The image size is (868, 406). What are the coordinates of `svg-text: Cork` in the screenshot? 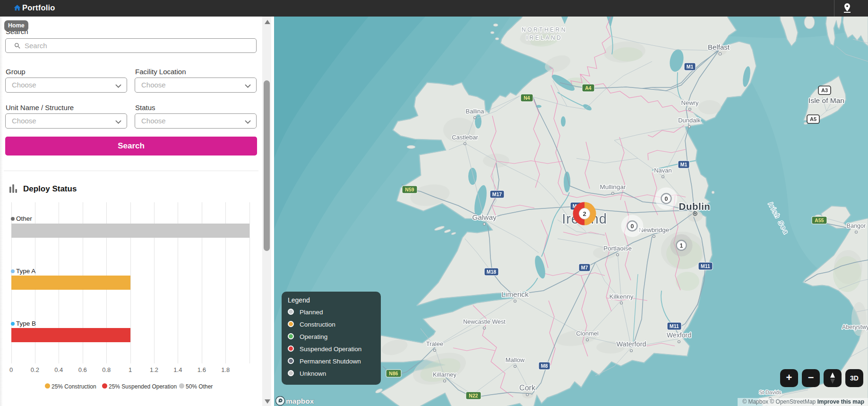 It's located at (527, 388).